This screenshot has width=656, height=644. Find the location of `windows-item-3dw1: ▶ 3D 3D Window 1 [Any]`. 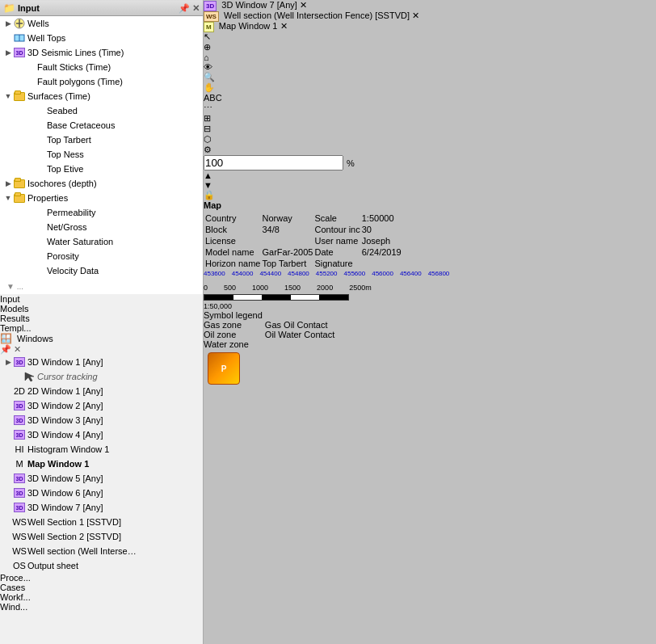

windows-item-3dw1: ▶ 3D 3D Window 1 [Any] is located at coordinates (102, 362).